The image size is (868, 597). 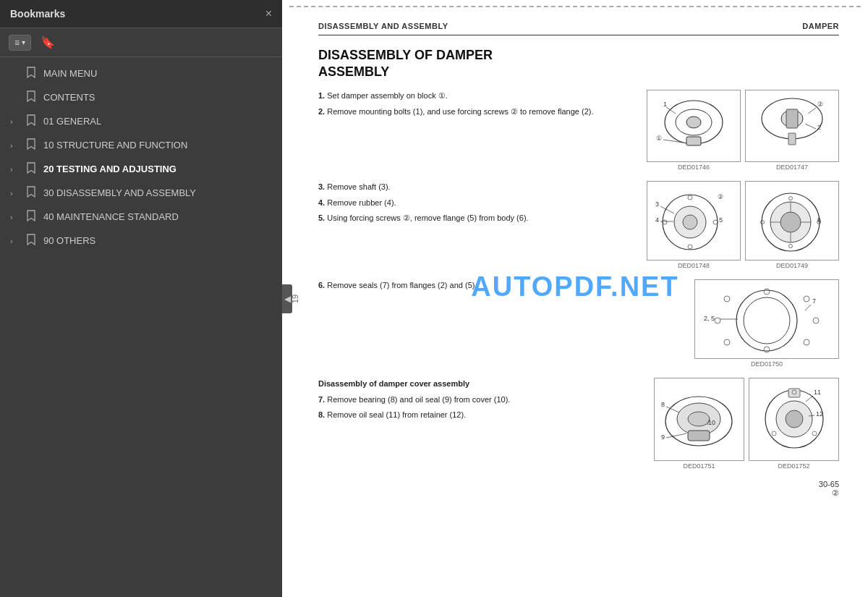 I want to click on sidebar-item-01-general: ›01 GENERAL, so click(x=141, y=122).